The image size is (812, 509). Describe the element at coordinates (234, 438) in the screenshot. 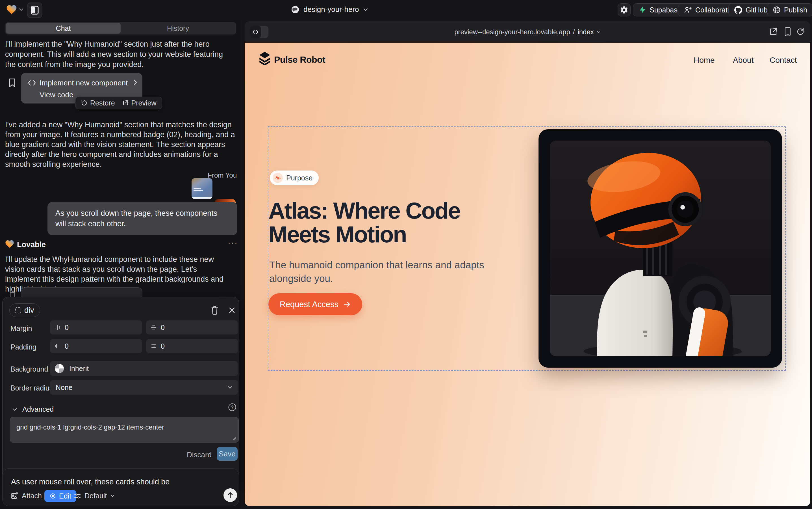

I see `resize-handle` at that location.